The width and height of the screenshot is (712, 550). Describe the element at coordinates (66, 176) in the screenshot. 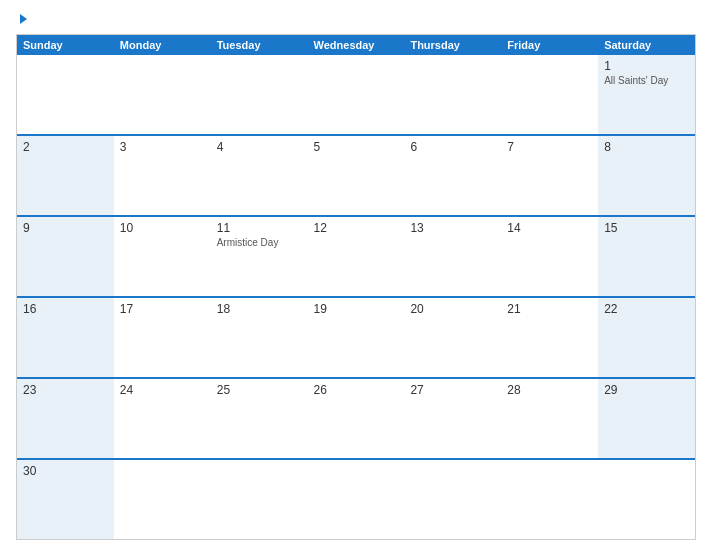

I see `day-cell: 2` at that location.